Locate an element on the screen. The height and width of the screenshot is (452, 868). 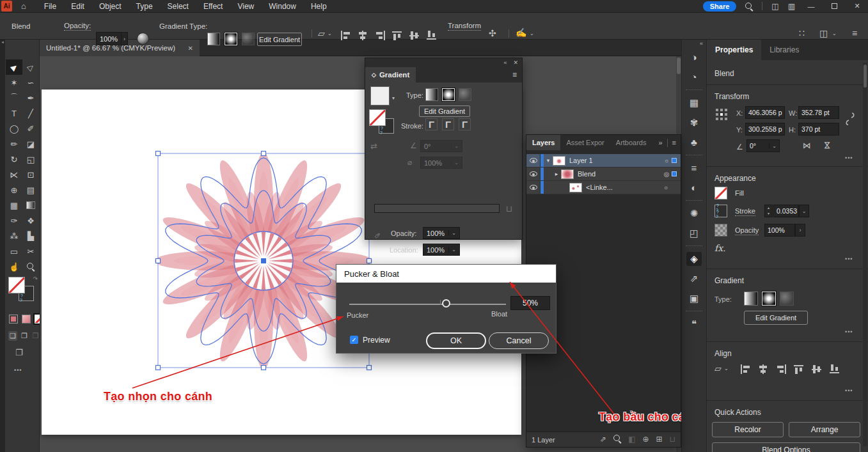
y-field: 300.2558 p is located at coordinates (765, 129).